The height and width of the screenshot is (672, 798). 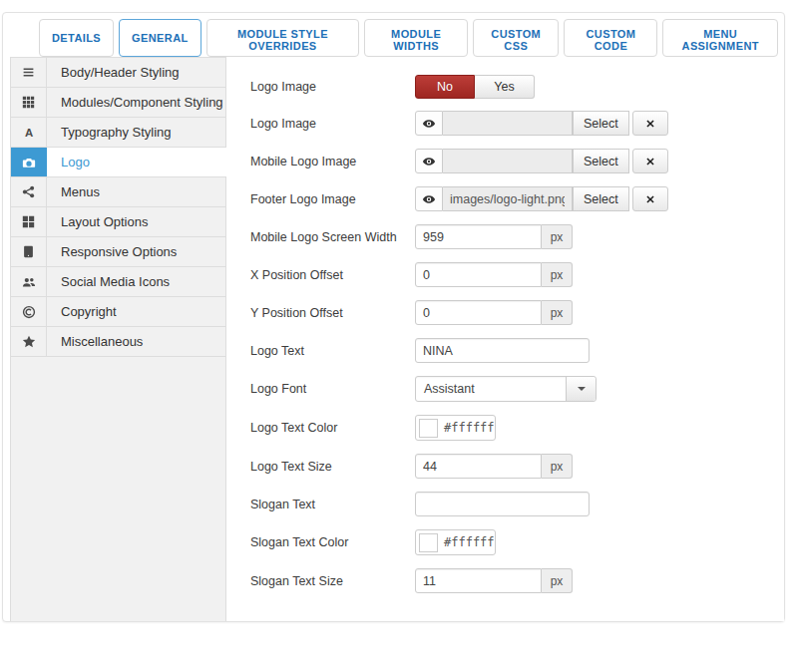 I want to click on row-logo-font: Logo Font Assistant, so click(x=517, y=389).